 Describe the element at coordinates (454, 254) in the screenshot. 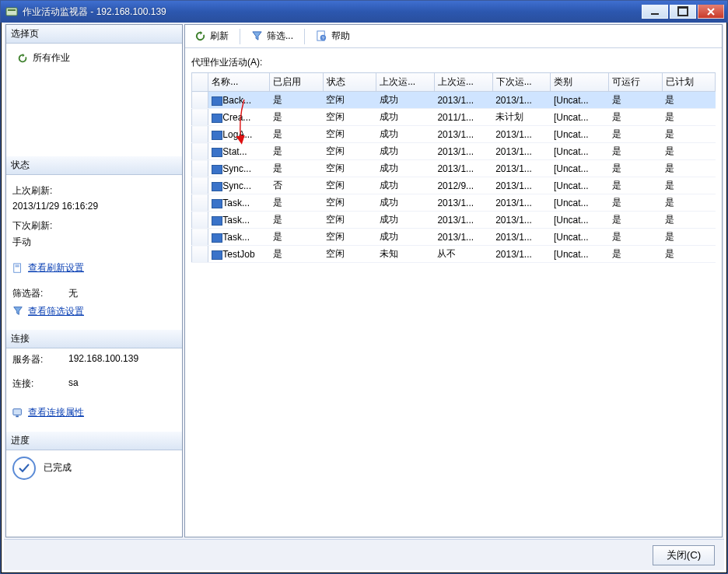

I see `table-row: TestJob是空闲未知从不2013/1...[Uncat...是是` at that location.